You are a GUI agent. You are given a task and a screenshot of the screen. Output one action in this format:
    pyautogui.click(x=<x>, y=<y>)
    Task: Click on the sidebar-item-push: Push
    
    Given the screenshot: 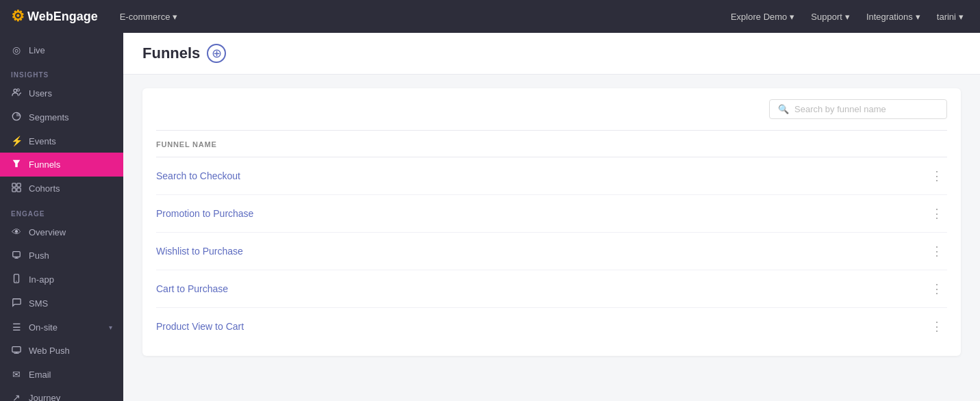 What is the action you would take?
    pyautogui.click(x=62, y=256)
    